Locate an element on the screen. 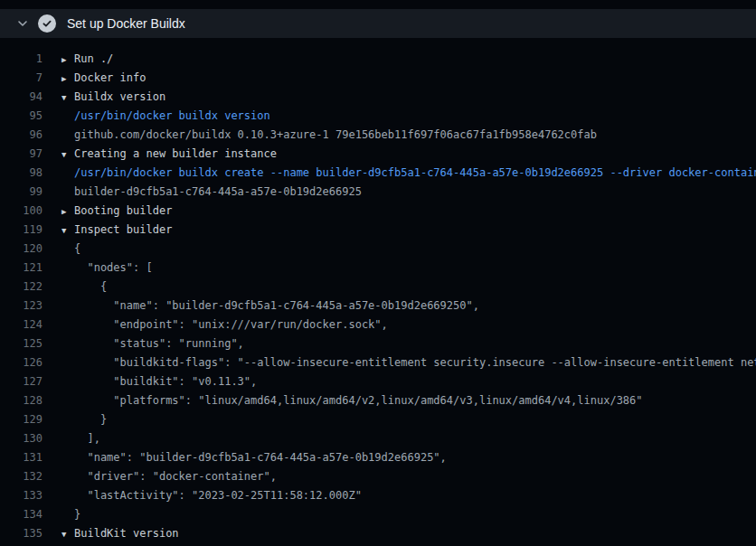 The height and width of the screenshot is (546, 756). group-toggle: ▶Docker info is located at coordinates (94, 78).